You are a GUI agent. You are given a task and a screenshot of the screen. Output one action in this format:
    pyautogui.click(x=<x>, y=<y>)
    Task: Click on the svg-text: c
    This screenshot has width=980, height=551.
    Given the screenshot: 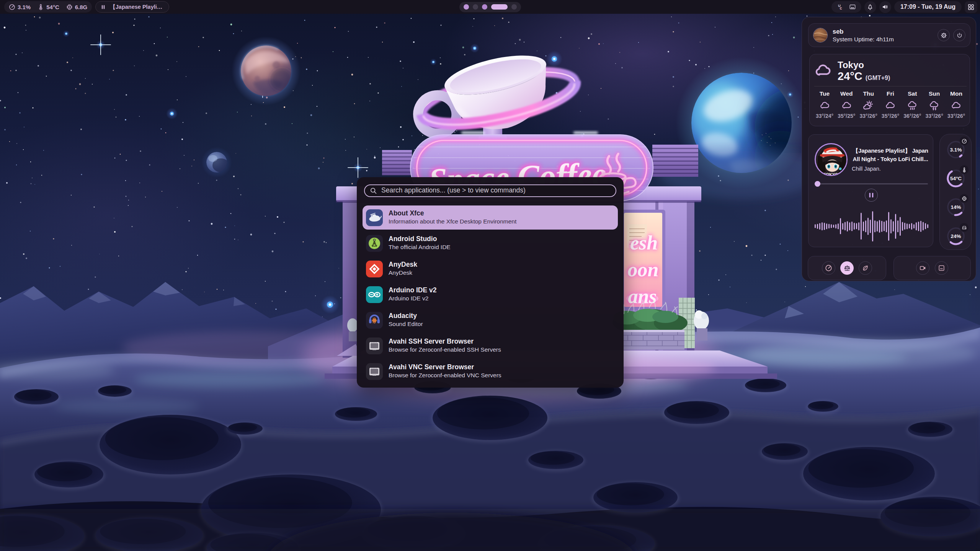 What is the action you would take?
    pyautogui.click(x=841, y=8)
    